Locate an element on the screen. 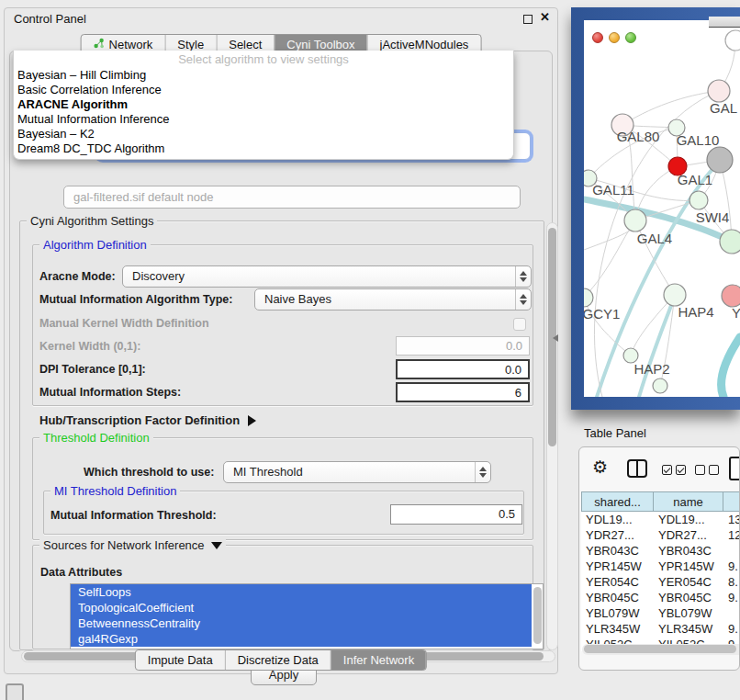 The image size is (740, 700). mi-steps-field: 6 is located at coordinates (463, 392).